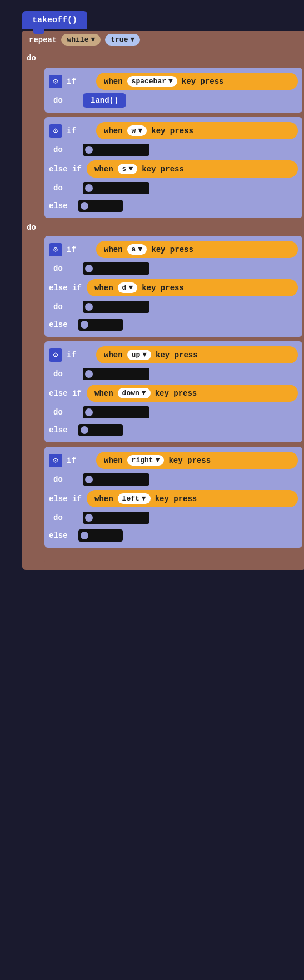 This screenshot has width=304, height=980. What do you see at coordinates (173, 150) in the screenshot?
I see `do-row-2: do` at bounding box center [173, 150].